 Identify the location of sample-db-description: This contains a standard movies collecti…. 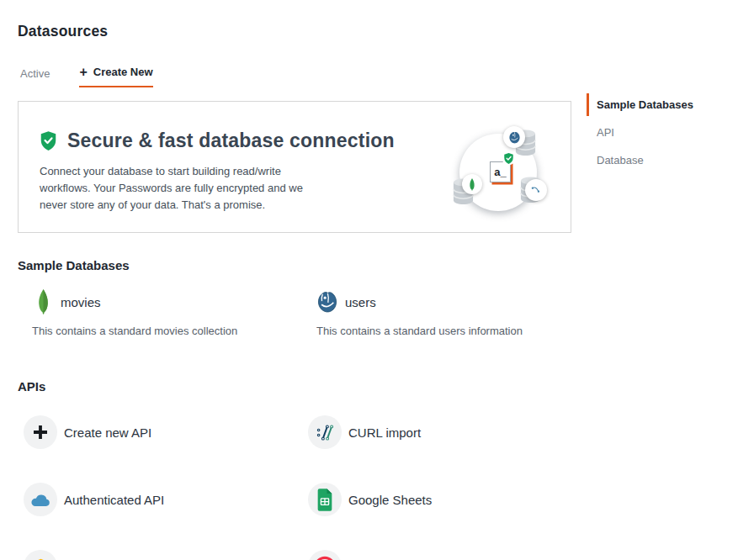
(166, 331).